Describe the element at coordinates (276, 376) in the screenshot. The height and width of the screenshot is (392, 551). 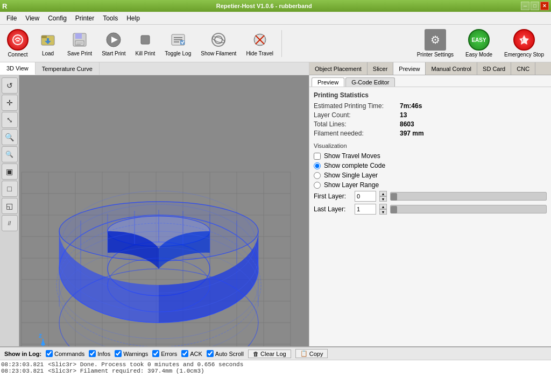
I see `log-messages: 08:23:03.821 <Slic3r> Done. Process took…` at that location.